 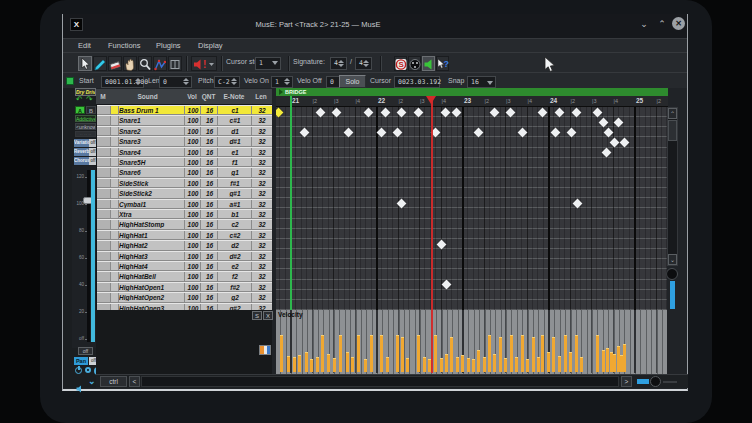 What do you see at coordinates (352, 82) in the screenshot?
I see `solo-button: Solo` at bounding box center [352, 82].